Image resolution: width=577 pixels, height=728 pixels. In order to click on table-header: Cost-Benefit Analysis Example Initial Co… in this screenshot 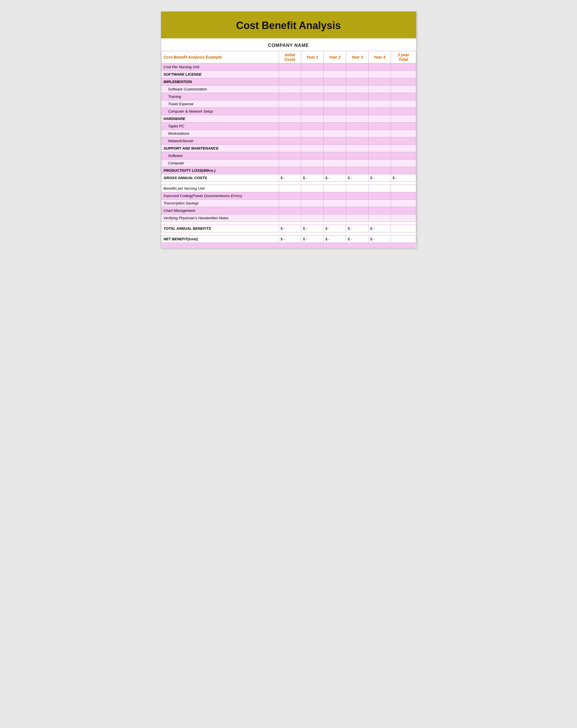, I will do `click(288, 57)`.